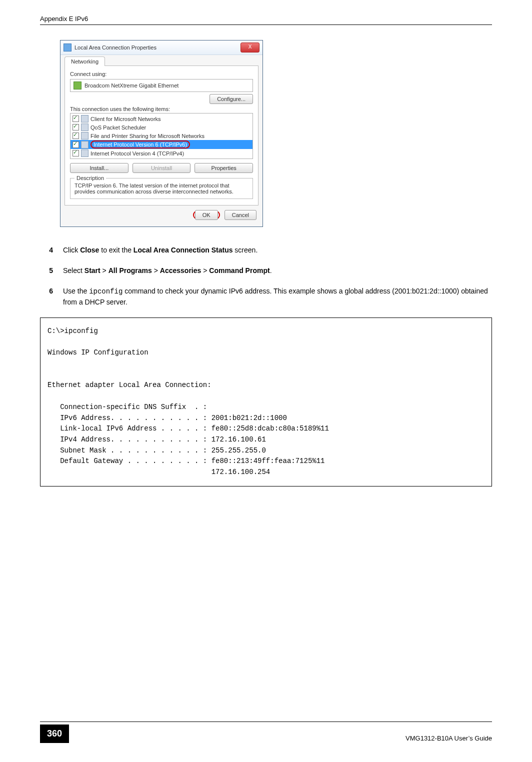 Image resolution: width=532 pixels, height=762 pixels. Describe the element at coordinates (278, 271) in the screenshot. I see `step-text: Select Start > All Programs > Accessorie…` at that location.